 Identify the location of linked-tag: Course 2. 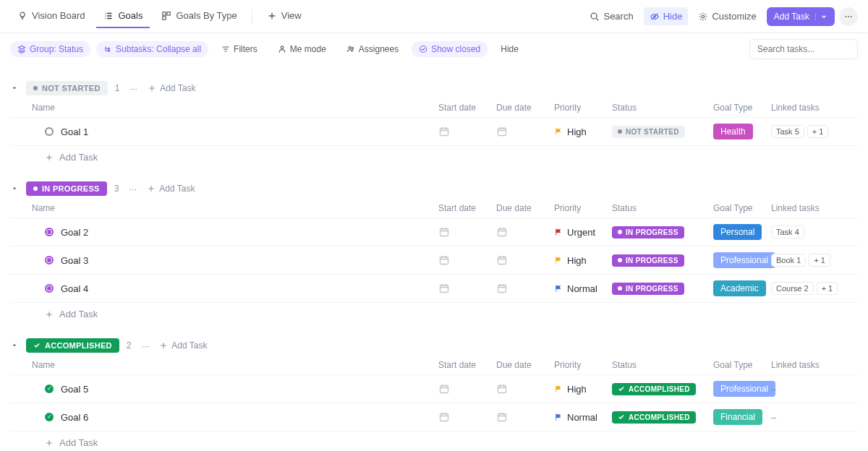
(793, 288).